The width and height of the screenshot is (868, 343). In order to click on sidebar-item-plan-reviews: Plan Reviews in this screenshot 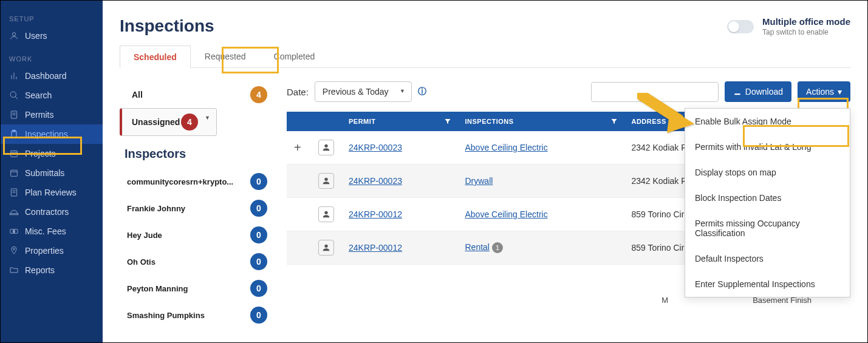, I will do `click(52, 192)`.